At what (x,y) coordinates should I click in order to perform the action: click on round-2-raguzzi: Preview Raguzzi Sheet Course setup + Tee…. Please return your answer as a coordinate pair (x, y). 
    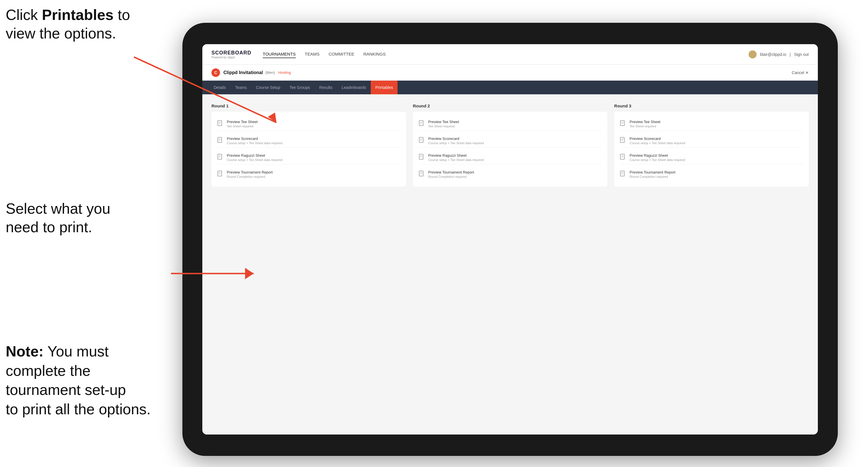
    Looking at the image, I should click on (510, 158).